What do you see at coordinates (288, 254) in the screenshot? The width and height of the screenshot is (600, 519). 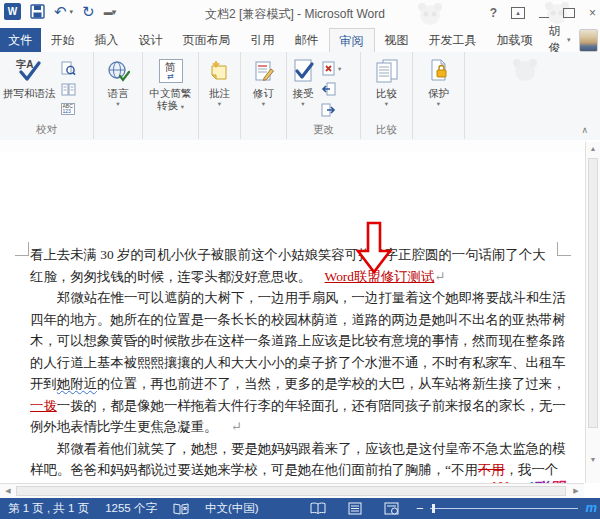 I see `document-line: 看上去未满 30 岁的司机小伙子被眼前这个小姑娘笑容可掬又字正腔圆的一句话闹了个…` at bounding box center [288, 254].